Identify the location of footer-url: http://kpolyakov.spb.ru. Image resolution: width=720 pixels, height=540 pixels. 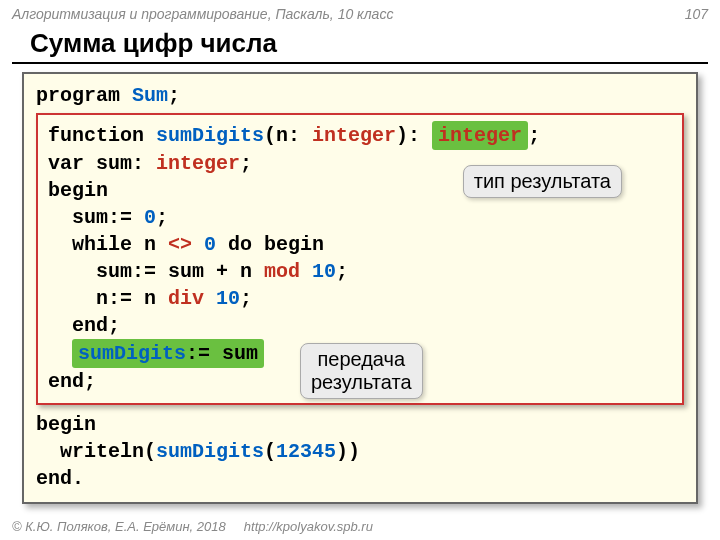
(308, 526).